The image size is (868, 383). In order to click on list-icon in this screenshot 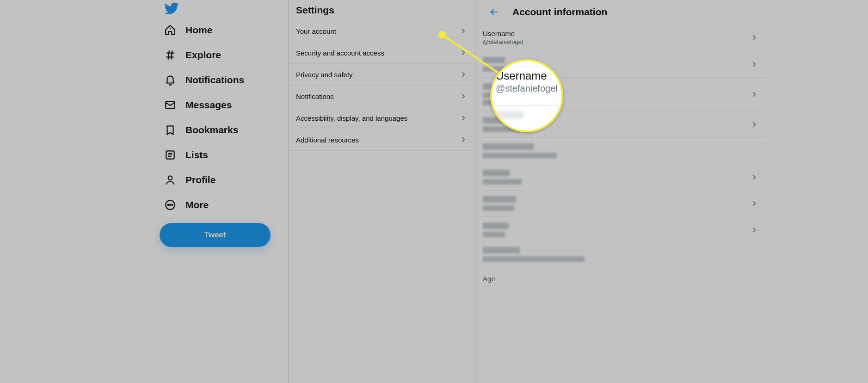, I will do `click(170, 155)`.